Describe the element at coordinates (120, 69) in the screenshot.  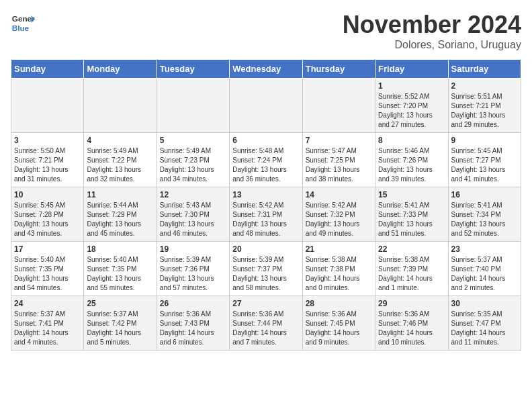
I see `day-header-monday: Monday` at that location.